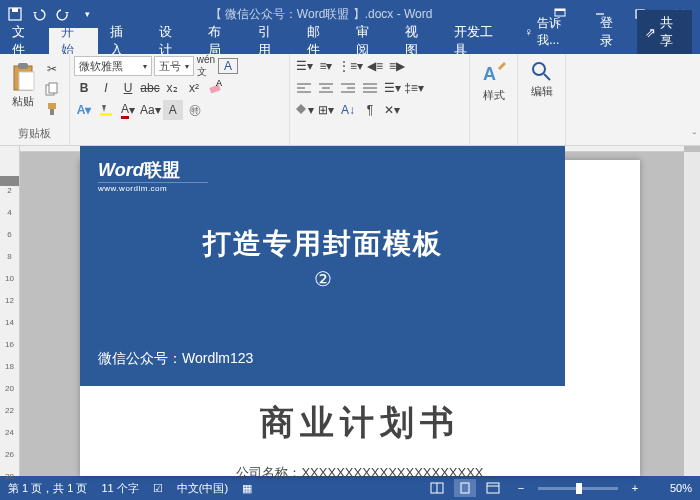 The height and width of the screenshot is (500, 700). Describe the element at coordinates (106, 110) in the screenshot. I see `highlight-icon` at that location.